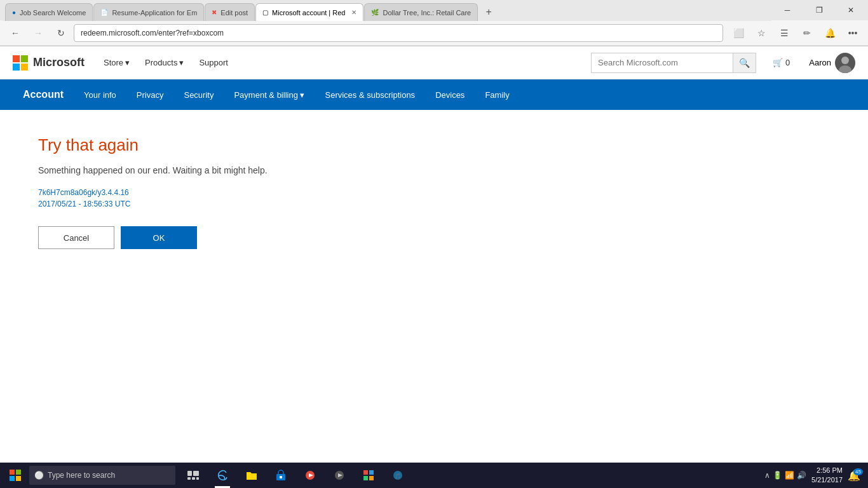  What do you see at coordinates (234, 13) in the screenshot?
I see `tab-label: Edit post` at bounding box center [234, 13].